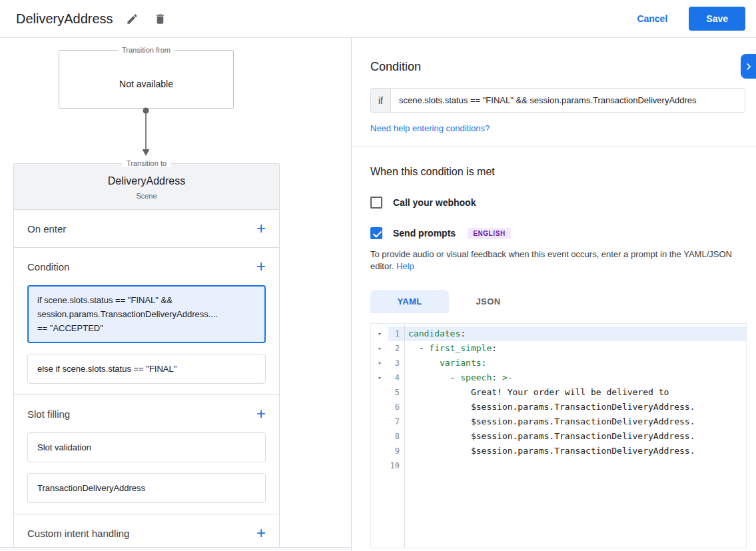  Describe the element at coordinates (749, 67) in the screenshot. I see `collapse-panel-button` at that location.